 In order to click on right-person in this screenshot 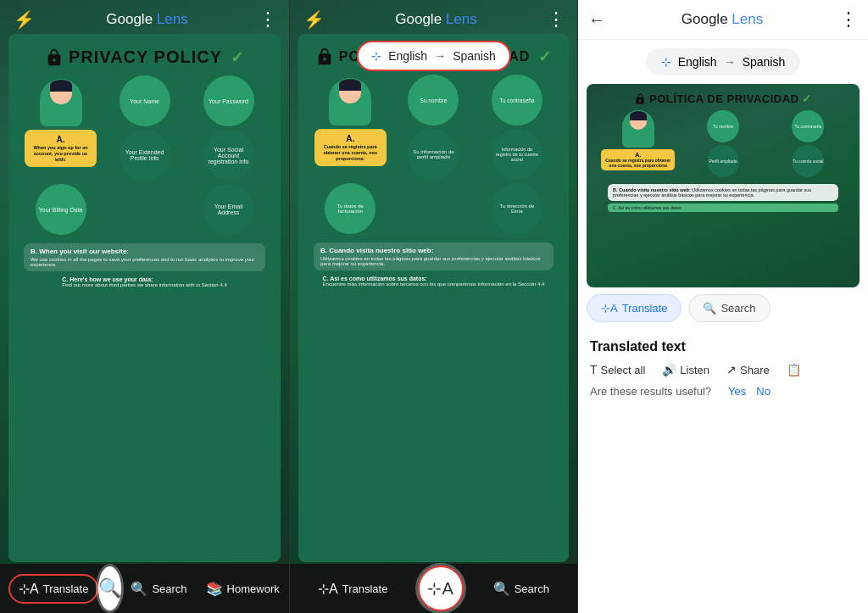, I will do `click(638, 129)`.